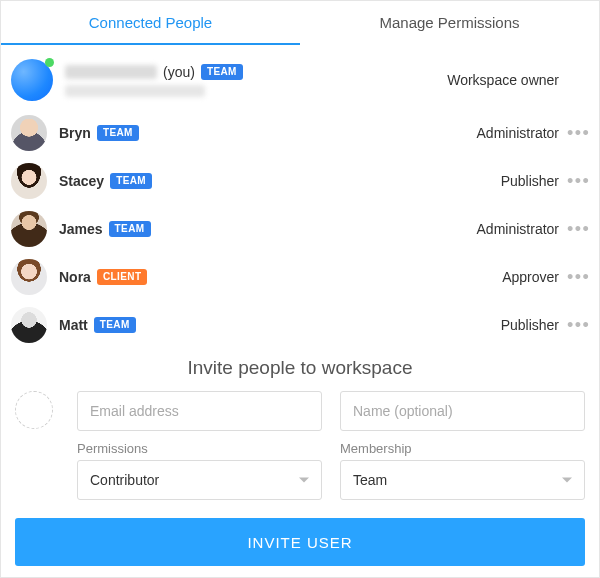 The width and height of the screenshot is (600, 578). What do you see at coordinates (370, 480) in the screenshot?
I see `membership-value: Team` at bounding box center [370, 480].